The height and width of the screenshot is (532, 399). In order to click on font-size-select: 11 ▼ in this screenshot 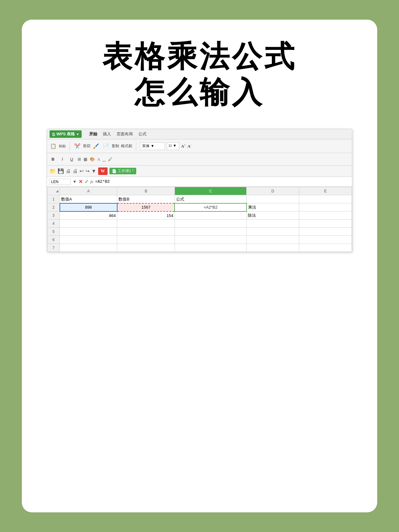, I will do `click(173, 146)`.